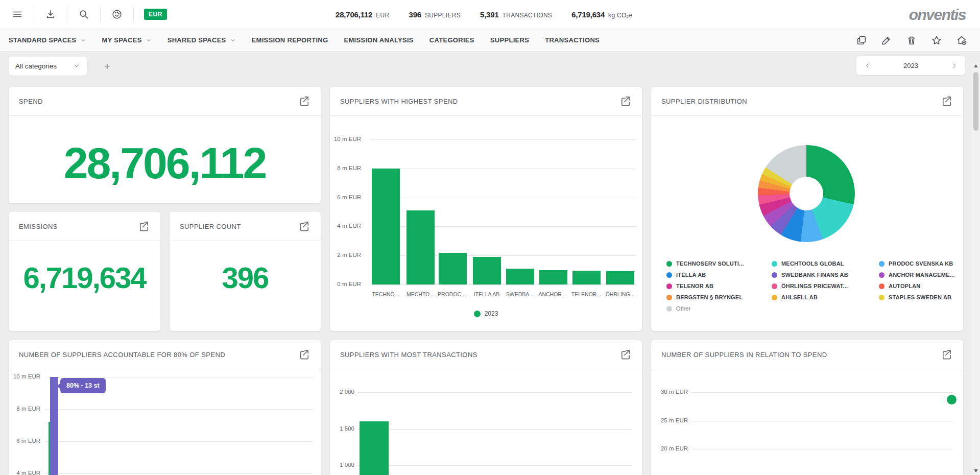  What do you see at coordinates (487, 271) in the screenshot?
I see `bar-ITELLA AB` at bounding box center [487, 271].